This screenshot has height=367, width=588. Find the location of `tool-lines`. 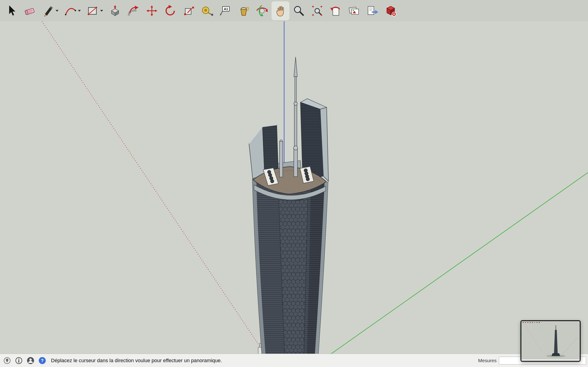

tool-lines is located at coordinates (50, 11).